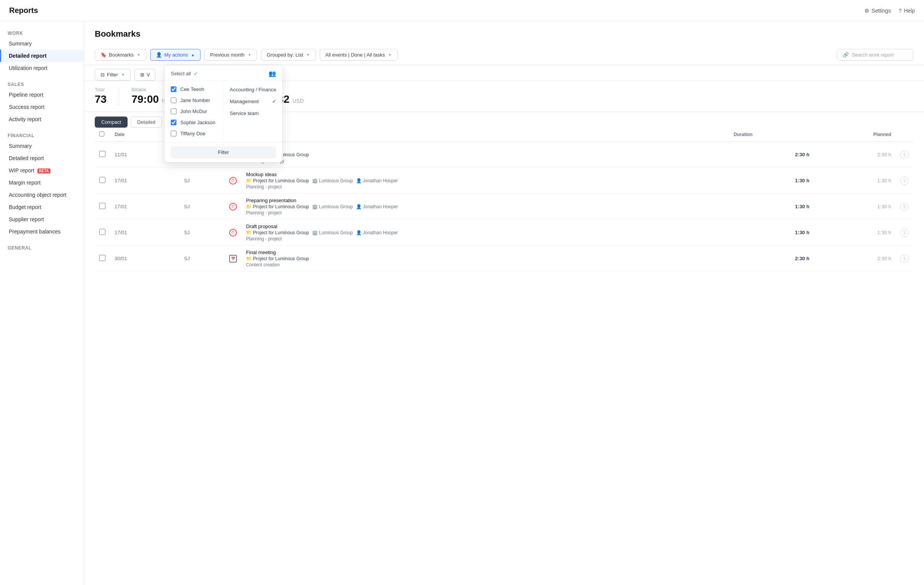 This screenshot has width=924, height=585. I want to click on folder-icon: 📁, so click(249, 181).